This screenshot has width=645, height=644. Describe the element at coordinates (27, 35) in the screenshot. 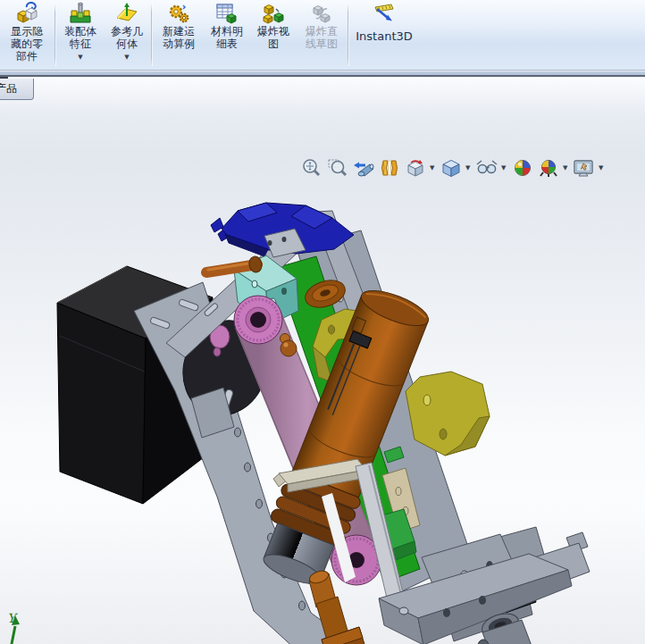

I see `show-hide-components-button: 显示隐 藏的零 部件` at that location.